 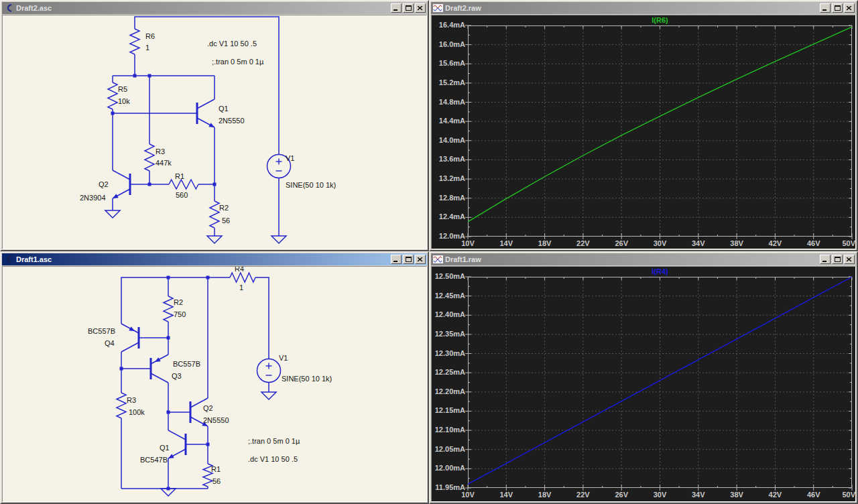 I want to click on y-axis-label: 12.45mA, so click(x=448, y=296).